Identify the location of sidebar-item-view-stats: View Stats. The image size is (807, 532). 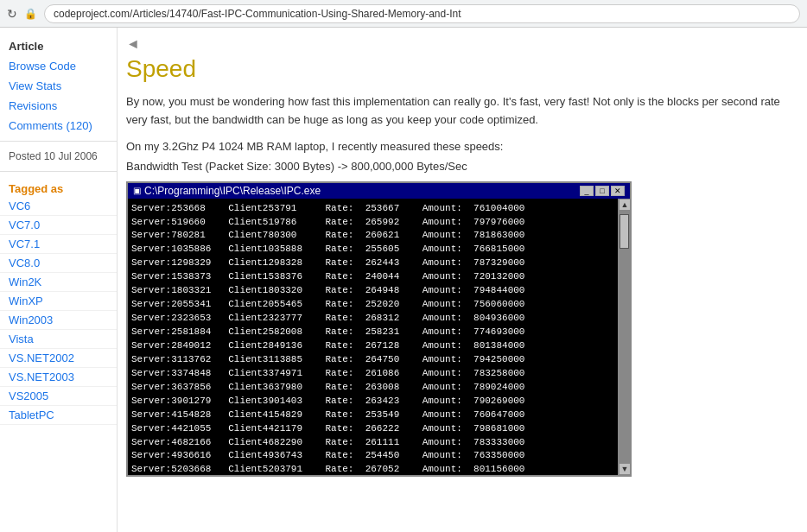
(59, 86).